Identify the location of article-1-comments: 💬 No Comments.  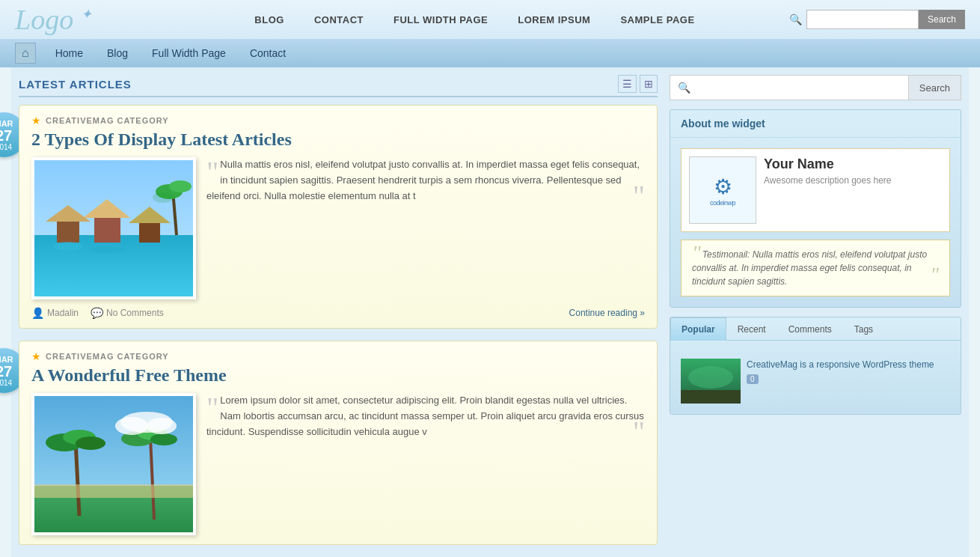
(127, 313).